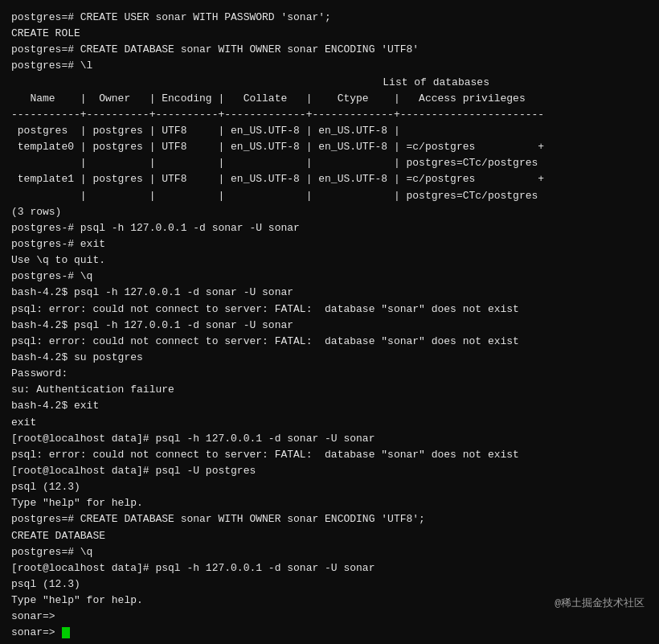 The width and height of the screenshot is (659, 644). Describe the element at coordinates (330, 179) in the screenshot. I see `terminal-line-11: template1 | postgres | UTF8 | en_US.UTF-…` at that location.